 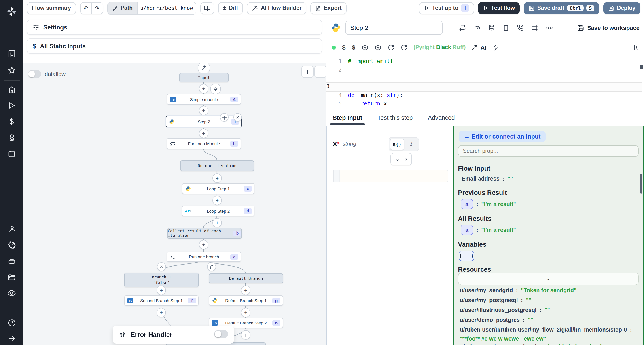 What do you see at coordinates (162, 280) in the screenshot?
I see `node-branch-1: Branch 1 `false`` at bounding box center [162, 280].